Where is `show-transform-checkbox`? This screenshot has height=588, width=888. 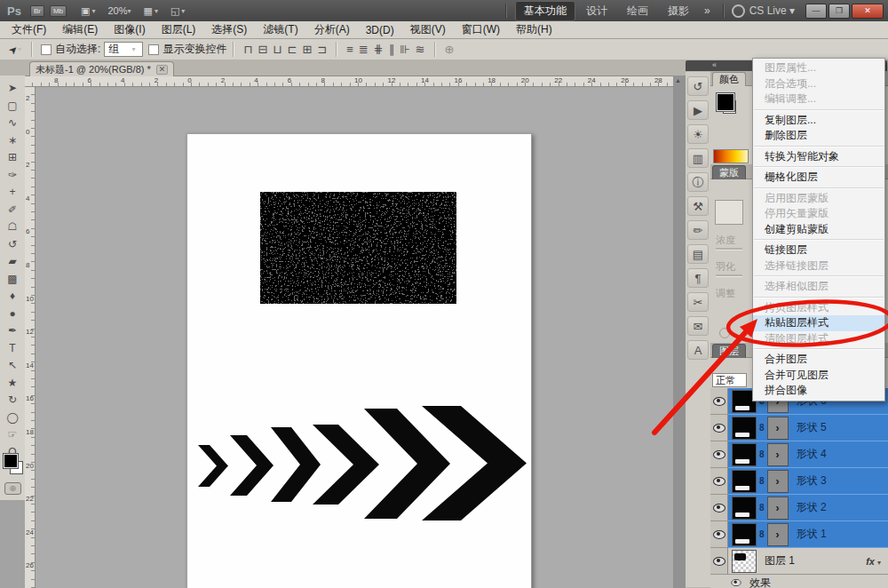
show-transform-checkbox is located at coordinates (154, 50).